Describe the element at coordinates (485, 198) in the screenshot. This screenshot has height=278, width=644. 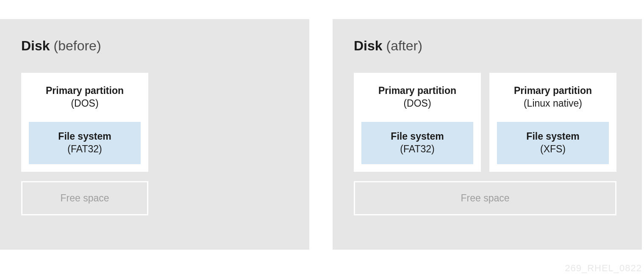
I see `free-space-after: Free space` at that location.